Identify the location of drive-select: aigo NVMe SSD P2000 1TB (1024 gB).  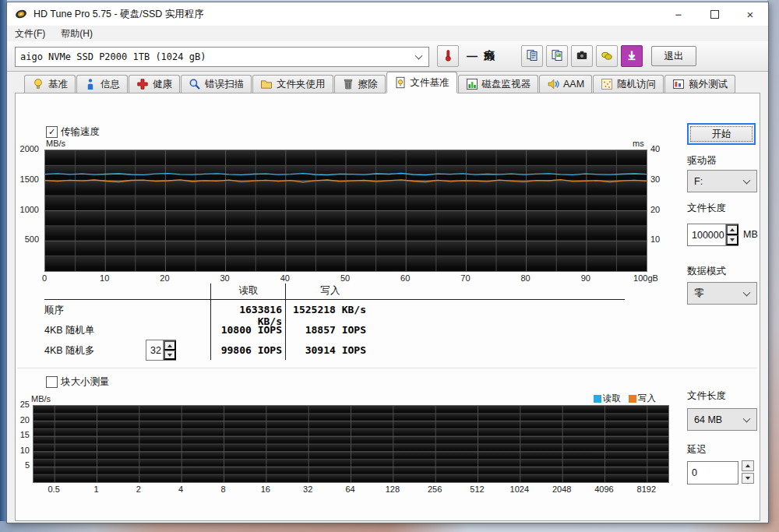
(222, 57).